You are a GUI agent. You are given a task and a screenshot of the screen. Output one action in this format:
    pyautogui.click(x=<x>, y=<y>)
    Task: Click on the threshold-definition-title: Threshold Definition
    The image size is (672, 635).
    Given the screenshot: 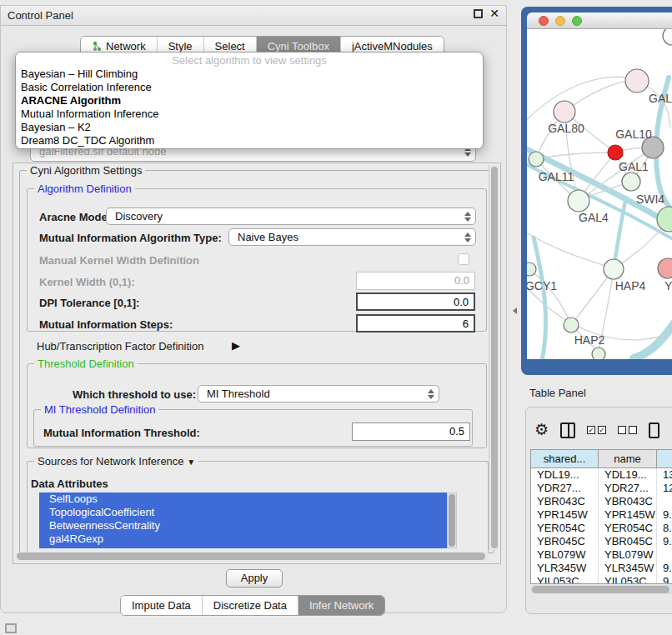 What is the action you would take?
    pyautogui.click(x=86, y=363)
    